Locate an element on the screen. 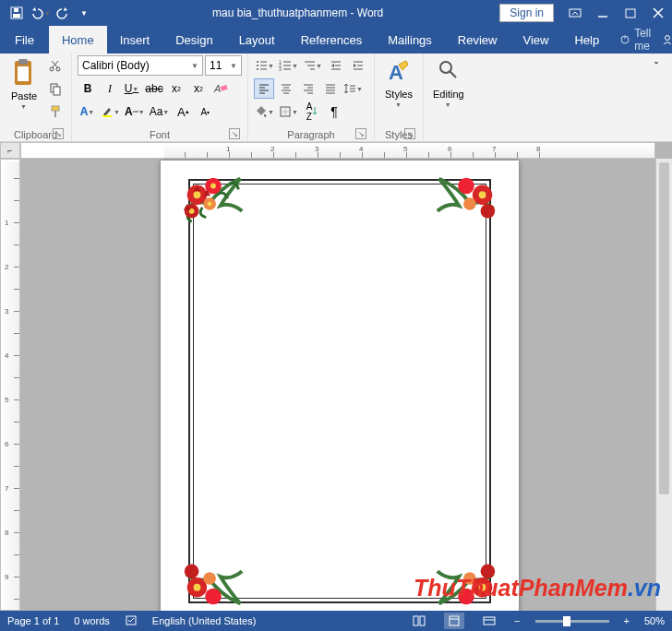 Image resolution: width=672 pixels, height=631 pixels. grow-font-button: A▴ is located at coordinates (183, 112).